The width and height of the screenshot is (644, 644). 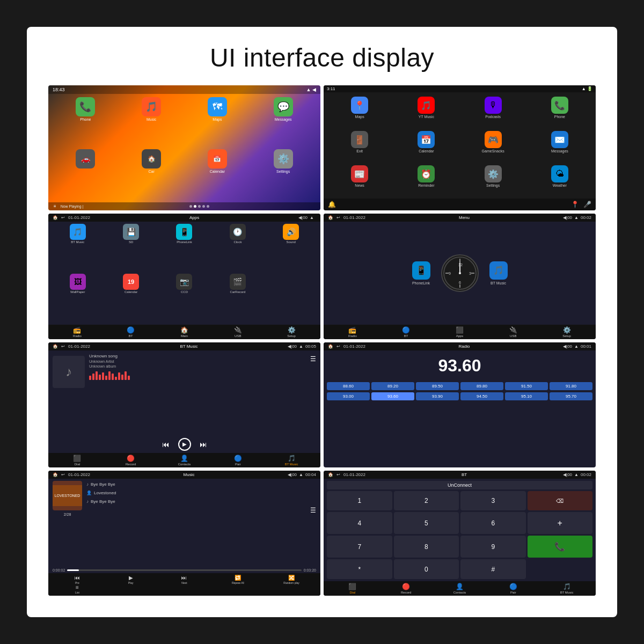 What do you see at coordinates (291, 248) in the screenshot?
I see `s3-sound: 🔊 Sound` at bounding box center [291, 248].